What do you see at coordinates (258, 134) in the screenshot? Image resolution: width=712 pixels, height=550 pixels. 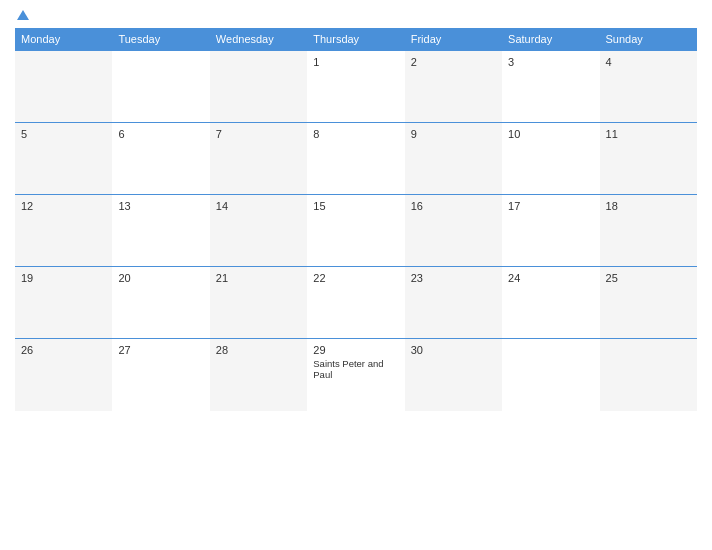 I see `day-number: 7` at bounding box center [258, 134].